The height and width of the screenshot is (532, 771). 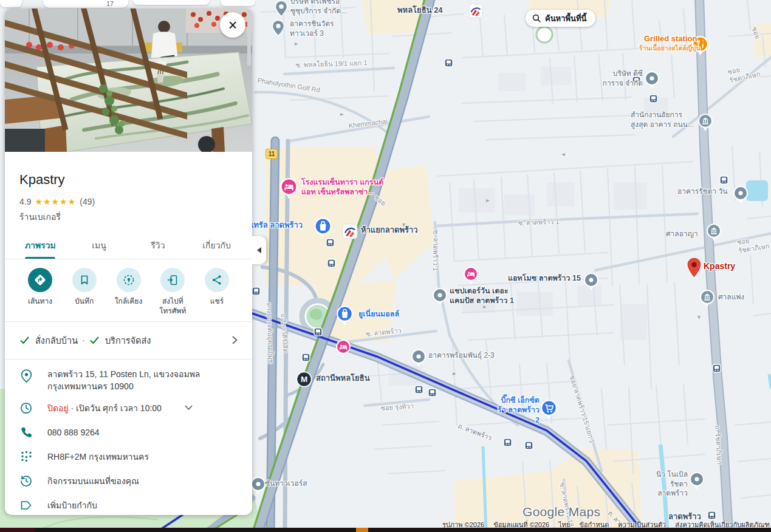 What do you see at coordinates (58, 408) in the screenshot?
I see `open-status: ปิดอยู่` at bounding box center [58, 408].